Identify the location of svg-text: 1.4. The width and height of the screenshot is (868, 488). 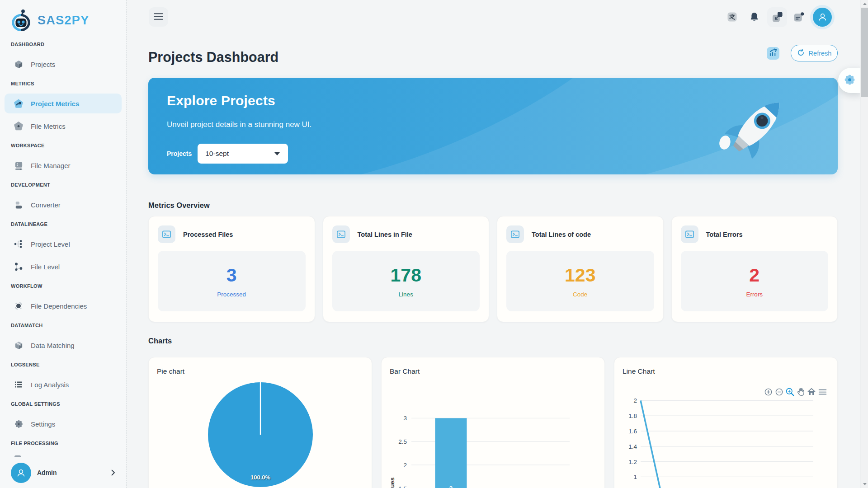
(633, 446).